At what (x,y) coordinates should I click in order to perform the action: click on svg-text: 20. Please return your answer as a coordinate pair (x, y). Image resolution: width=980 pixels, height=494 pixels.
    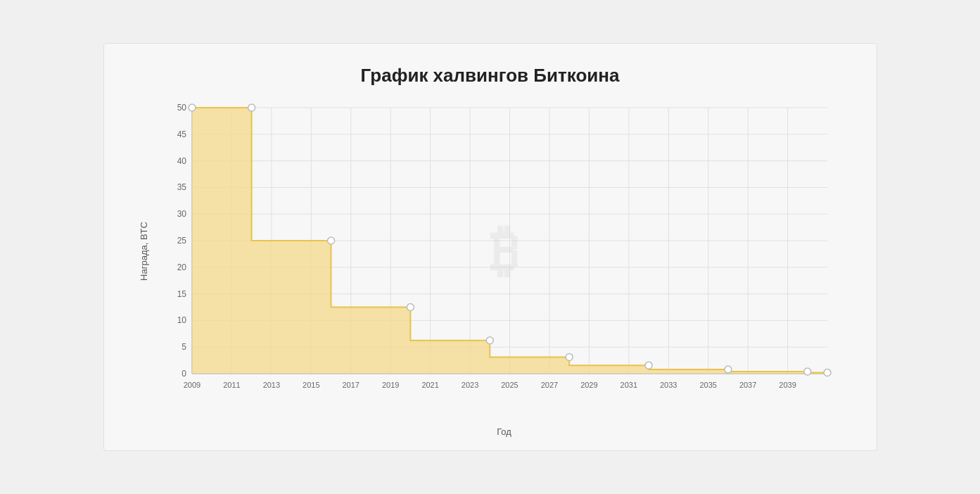
    Looking at the image, I should click on (182, 267).